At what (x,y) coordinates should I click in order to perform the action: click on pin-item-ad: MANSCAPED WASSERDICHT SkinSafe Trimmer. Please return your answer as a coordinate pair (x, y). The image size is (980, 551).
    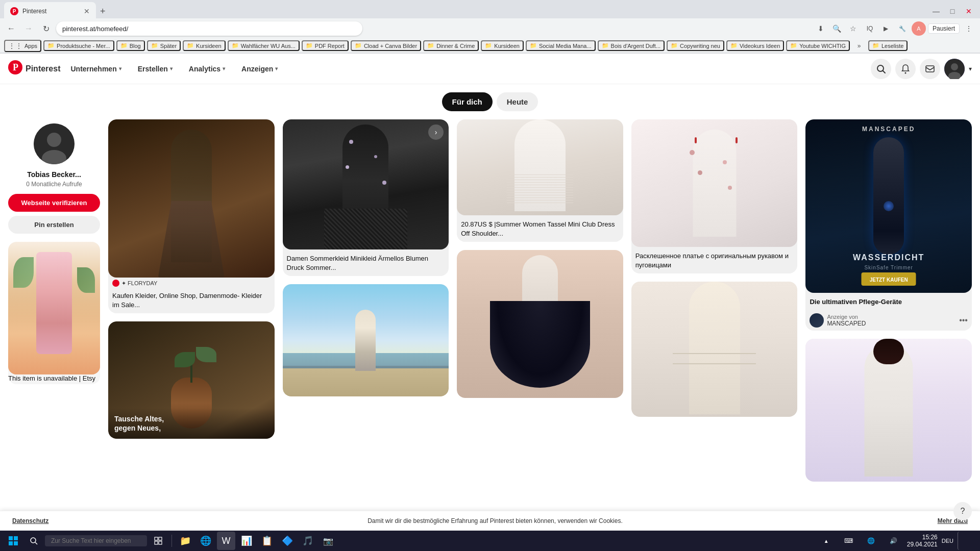
    Looking at the image, I should click on (889, 225).